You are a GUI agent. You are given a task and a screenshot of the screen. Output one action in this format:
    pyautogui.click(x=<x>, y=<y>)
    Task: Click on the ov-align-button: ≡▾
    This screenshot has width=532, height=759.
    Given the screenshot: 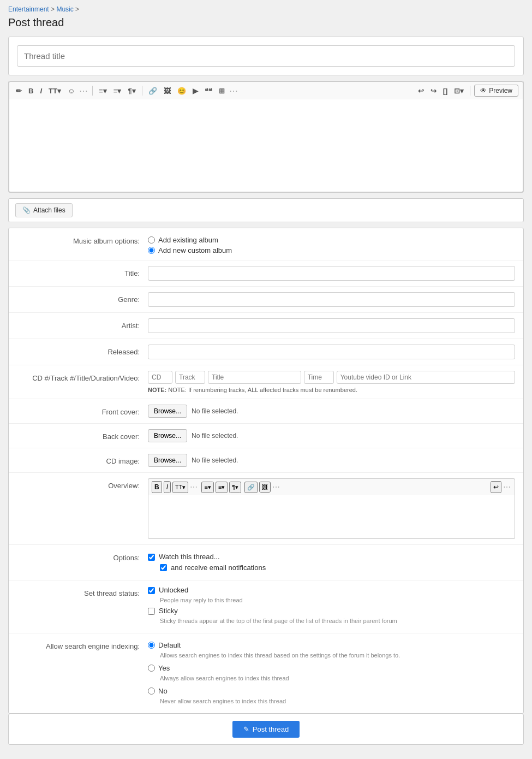 What is the action you would take?
    pyautogui.click(x=222, y=487)
    